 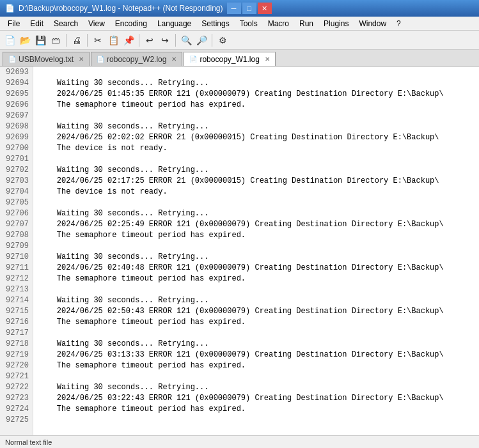 What do you see at coordinates (17, 235) in the screenshot?
I see `line-number: 92708` at bounding box center [17, 235].